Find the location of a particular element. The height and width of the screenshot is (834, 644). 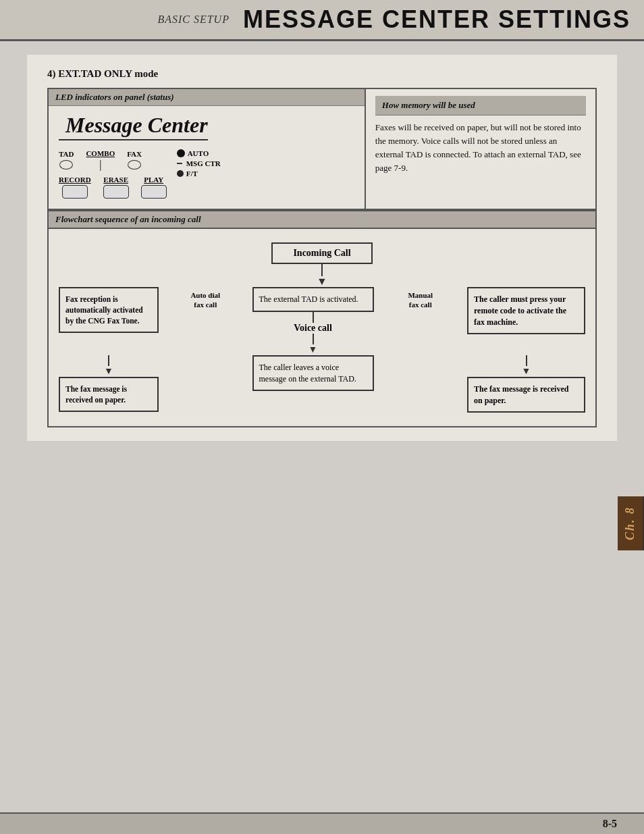

erase-label: ERASE is located at coordinates (116, 180).